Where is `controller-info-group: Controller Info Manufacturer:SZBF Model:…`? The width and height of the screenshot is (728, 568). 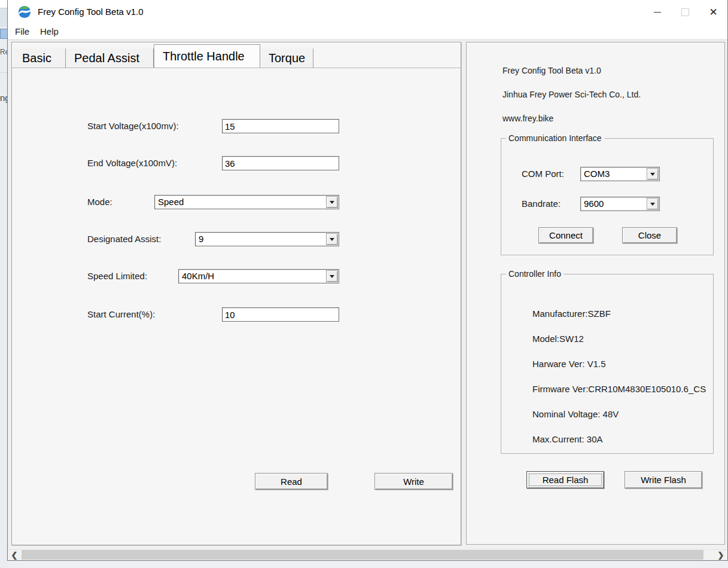 controller-info-group: Controller Info Manufacturer:SZBF Model:… is located at coordinates (607, 364).